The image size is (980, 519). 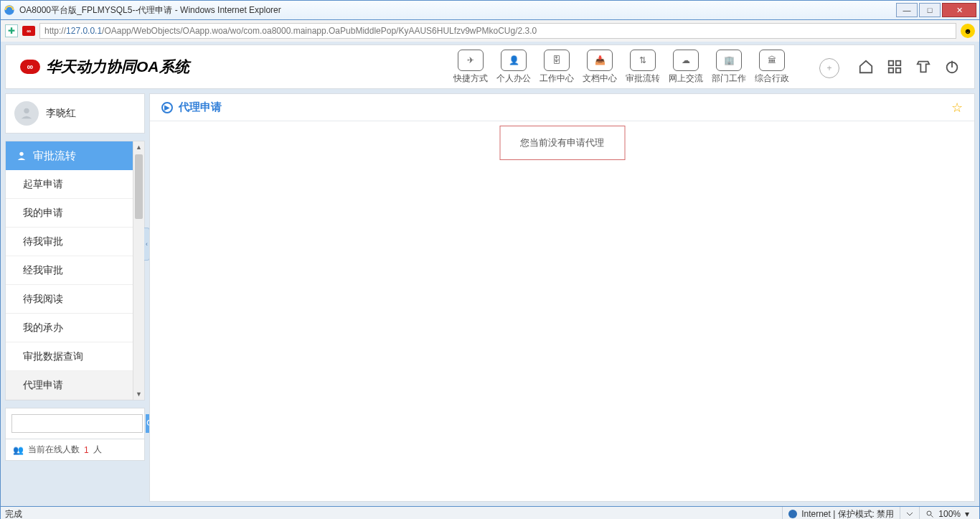 What do you see at coordinates (923, 67) in the screenshot?
I see `theme-icon` at bounding box center [923, 67].